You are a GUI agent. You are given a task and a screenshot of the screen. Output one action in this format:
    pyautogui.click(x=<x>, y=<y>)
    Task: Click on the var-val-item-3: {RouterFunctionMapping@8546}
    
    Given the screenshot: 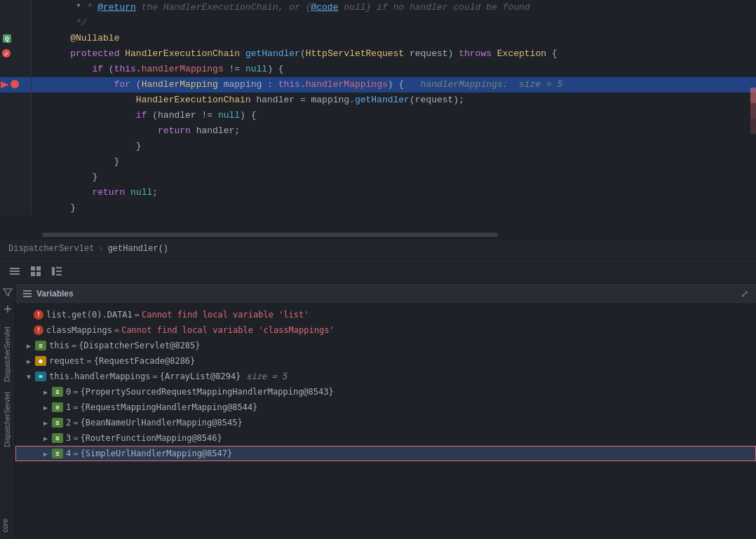 What is the action you would take?
    pyautogui.click(x=151, y=438)
    